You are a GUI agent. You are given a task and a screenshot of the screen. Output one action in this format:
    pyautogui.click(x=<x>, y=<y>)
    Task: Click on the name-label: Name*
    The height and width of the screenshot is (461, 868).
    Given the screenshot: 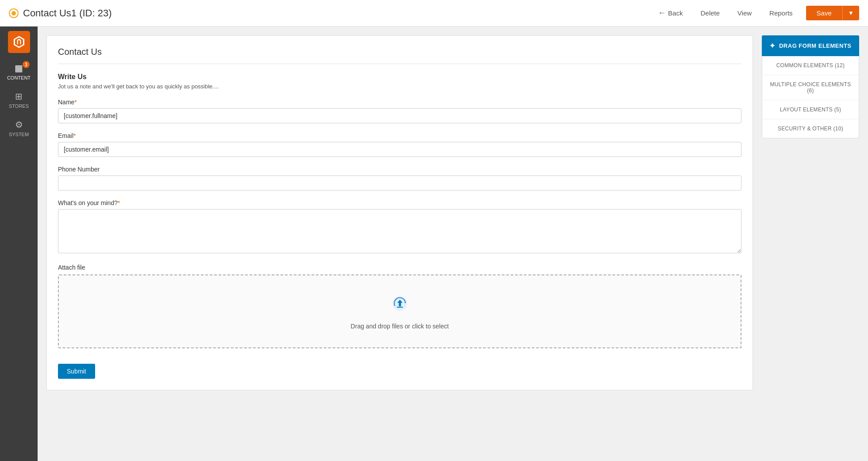 What is the action you would take?
    pyautogui.click(x=400, y=102)
    